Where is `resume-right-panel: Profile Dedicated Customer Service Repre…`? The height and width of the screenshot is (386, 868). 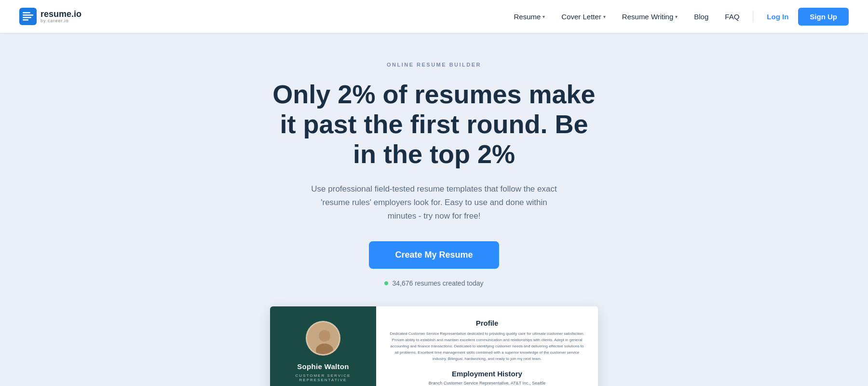
resume-right-panel: Profile Dedicated Customer Service Repre… is located at coordinates (487, 346).